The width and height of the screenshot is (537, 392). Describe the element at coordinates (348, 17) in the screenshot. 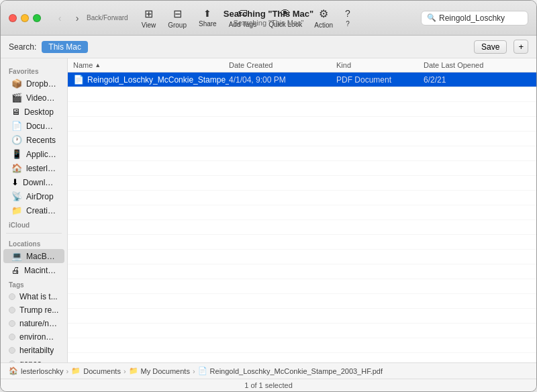

I see `help-button: ? ?` at that location.